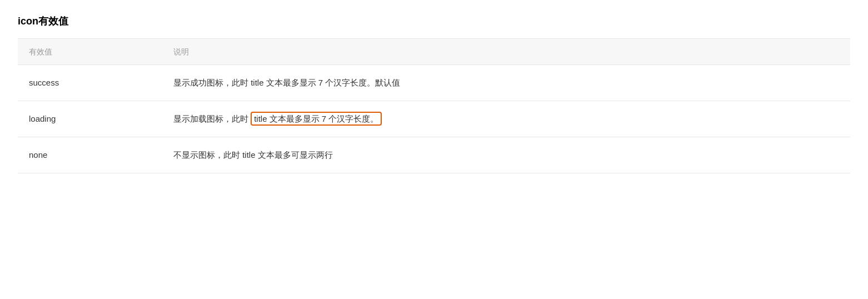  What do you see at coordinates (316, 119) in the screenshot?
I see `desc-highlighted-loading: title 文本最多显示 7 个汉字长度。` at bounding box center [316, 119].